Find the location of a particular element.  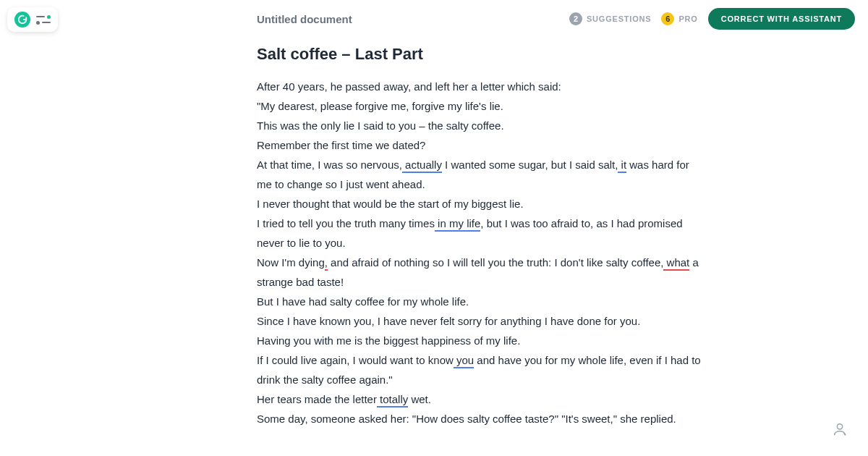

text-line: This was the only lie I said to you – th… is located at coordinates (380, 126).